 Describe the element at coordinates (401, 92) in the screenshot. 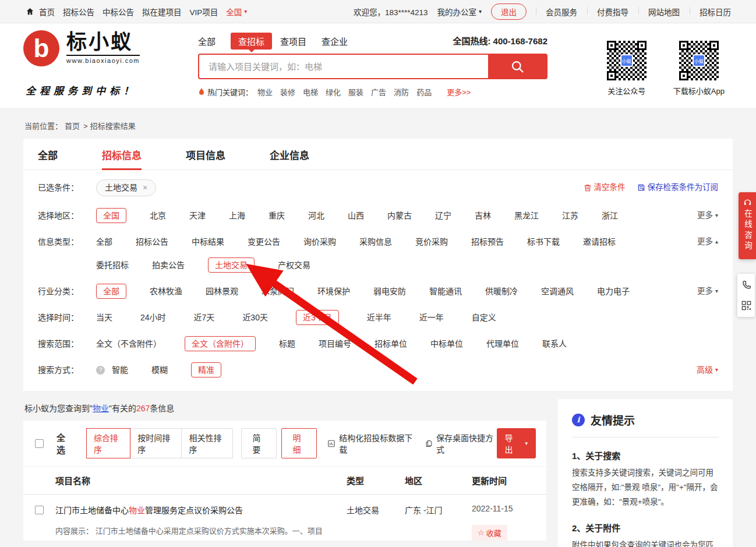

I see `hot-keyword: 消防` at that location.